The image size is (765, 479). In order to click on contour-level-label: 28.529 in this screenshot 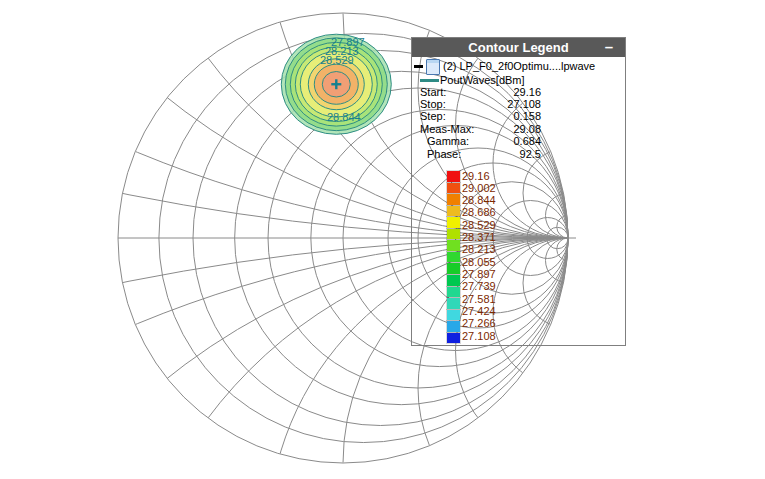, I will do `click(337, 60)`.